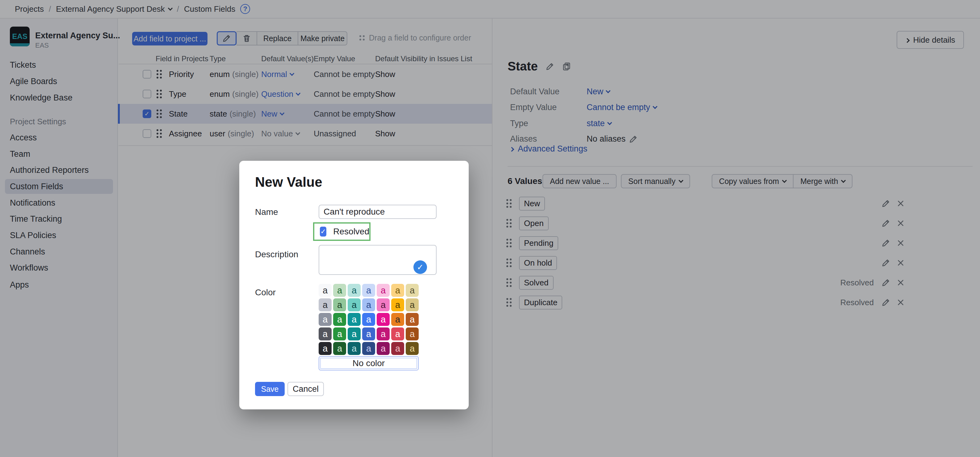 This screenshot has height=457, width=980. Describe the element at coordinates (342, 232) in the screenshot. I see `resolved-highlight-box: ✓ Resolved` at that location.